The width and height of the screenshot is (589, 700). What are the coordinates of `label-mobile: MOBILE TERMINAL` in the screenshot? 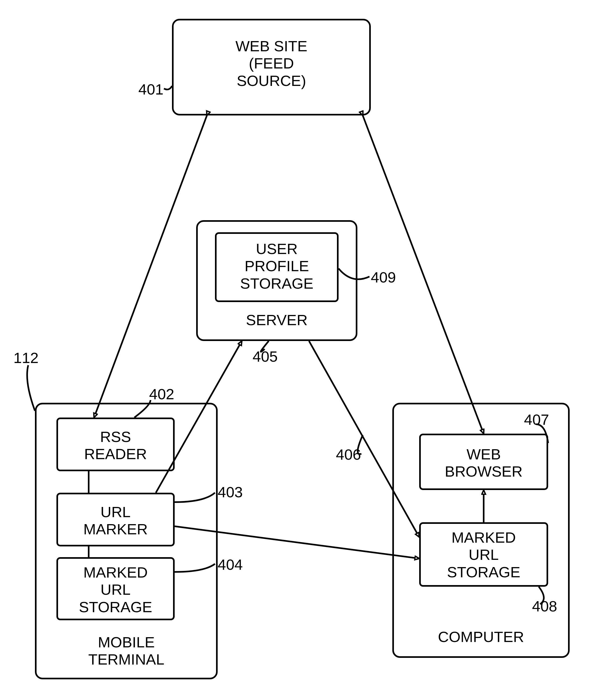 It's located at (126, 651).